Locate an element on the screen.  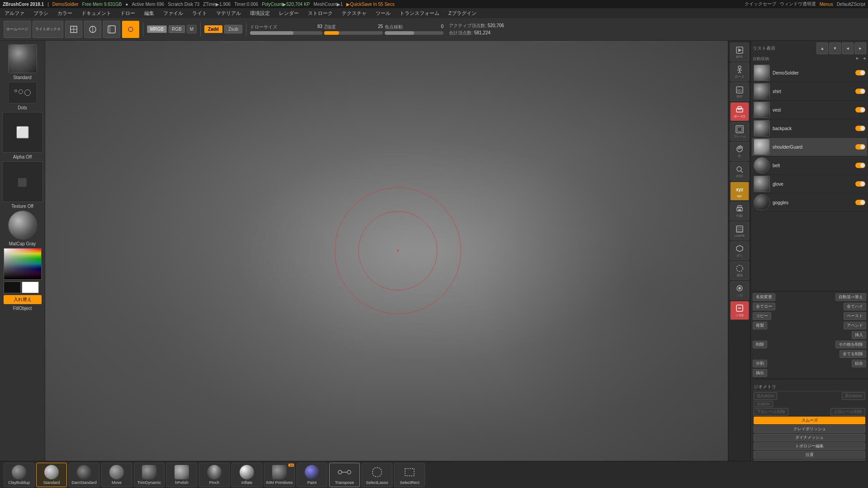
icon-print: 印刷 is located at coordinates (740, 211).